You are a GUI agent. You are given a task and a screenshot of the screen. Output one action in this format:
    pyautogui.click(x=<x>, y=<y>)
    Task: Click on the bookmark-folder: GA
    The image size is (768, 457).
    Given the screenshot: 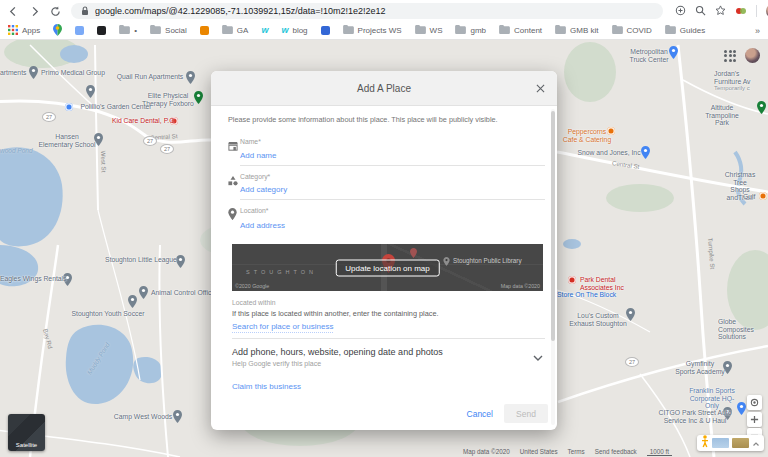 What is the action you would take?
    pyautogui.click(x=236, y=30)
    